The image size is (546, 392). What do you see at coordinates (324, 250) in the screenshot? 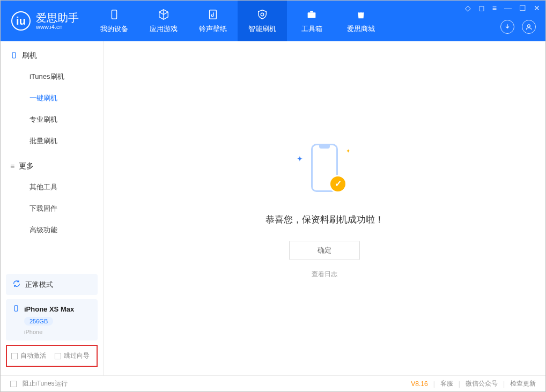
I see `ok-button: 确定` at bounding box center [324, 250].